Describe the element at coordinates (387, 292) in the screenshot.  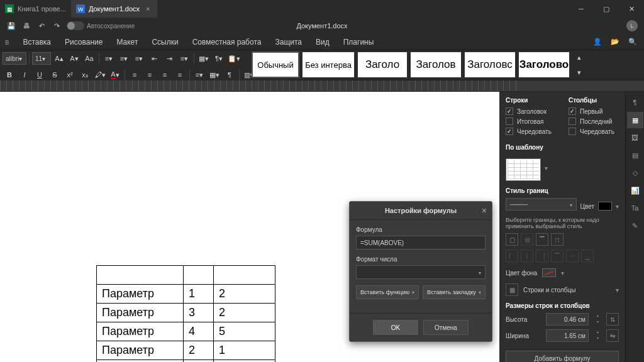
I see `insert-function-select: Вставить функцию` at that location.